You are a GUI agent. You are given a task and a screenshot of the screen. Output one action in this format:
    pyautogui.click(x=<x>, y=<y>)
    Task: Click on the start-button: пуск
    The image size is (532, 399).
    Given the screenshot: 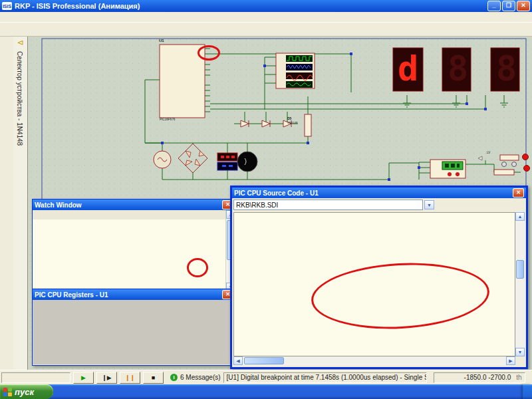 What is the action you would take?
    pyautogui.click(x=27, y=392)
    